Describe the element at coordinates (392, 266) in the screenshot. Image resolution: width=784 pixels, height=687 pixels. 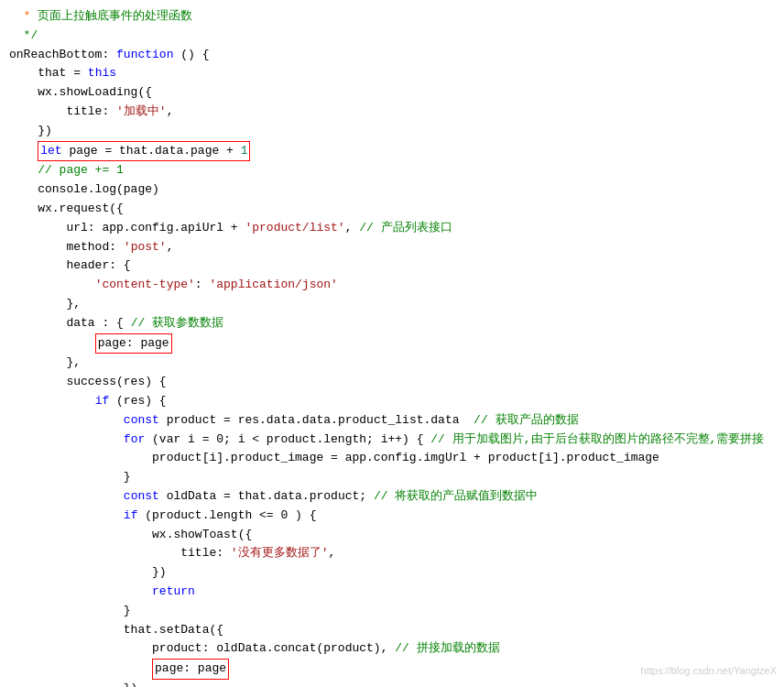
I see `code-line-14: header: {` at that location.